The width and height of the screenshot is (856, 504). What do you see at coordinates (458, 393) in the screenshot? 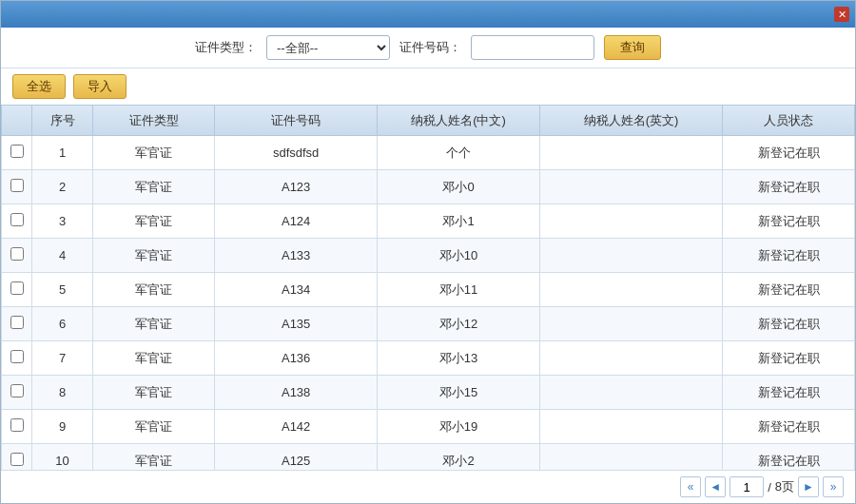
I see `row-name-cn: 邓小15` at bounding box center [458, 393].